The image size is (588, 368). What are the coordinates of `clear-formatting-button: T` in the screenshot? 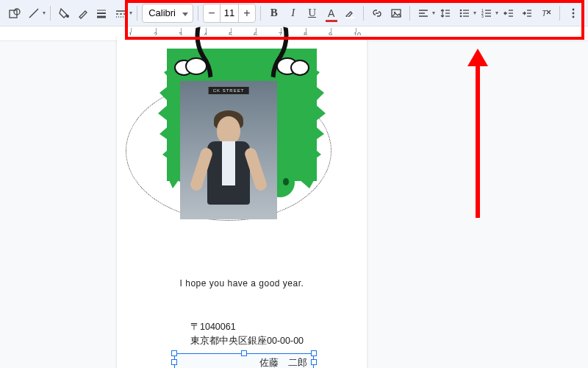 It's located at (546, 13).